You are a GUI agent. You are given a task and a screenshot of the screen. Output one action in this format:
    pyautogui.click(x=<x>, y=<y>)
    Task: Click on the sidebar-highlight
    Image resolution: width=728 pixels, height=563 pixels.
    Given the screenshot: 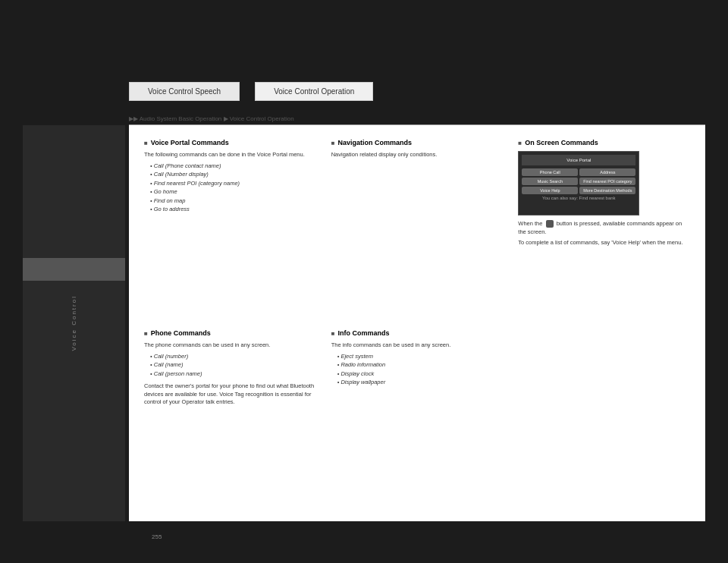 What is the action you would take?
    pyautogui.click(x=74, y=269)
    